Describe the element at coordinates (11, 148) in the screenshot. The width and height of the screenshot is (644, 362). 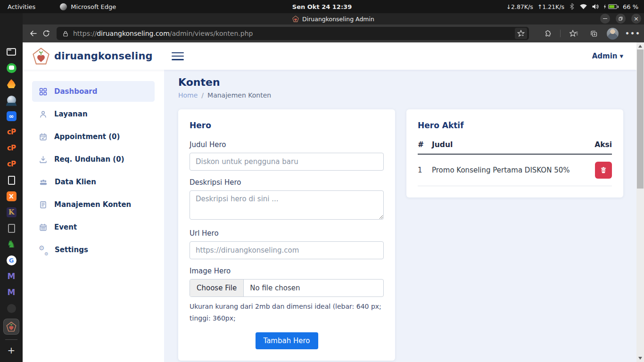
I see `dock-item-cpanel-2: cP` at that location.